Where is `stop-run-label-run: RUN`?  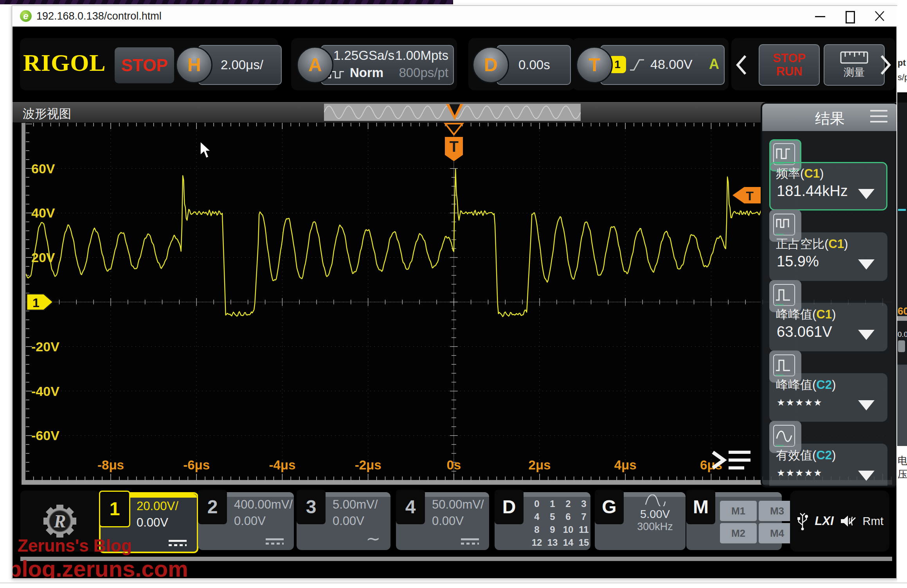
stop-run-label-run: RUN is located at coordinates (789, 72).